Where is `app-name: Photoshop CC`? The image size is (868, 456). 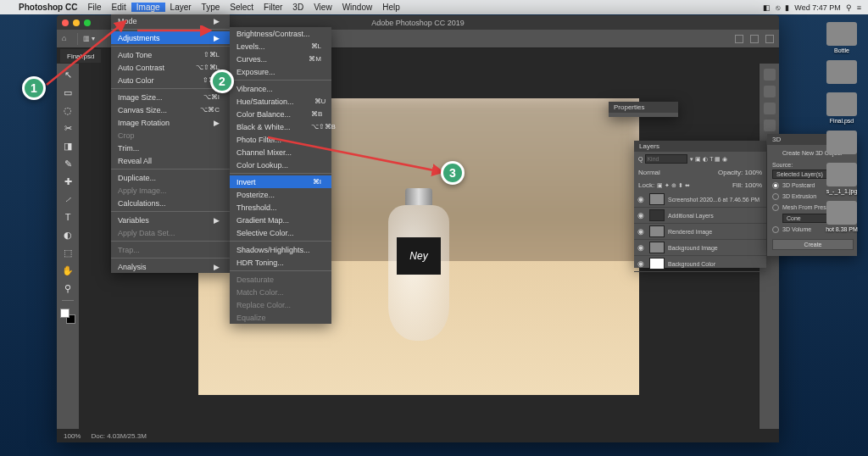
app-name: Photoshop CC is located at coordinates (47, 7).